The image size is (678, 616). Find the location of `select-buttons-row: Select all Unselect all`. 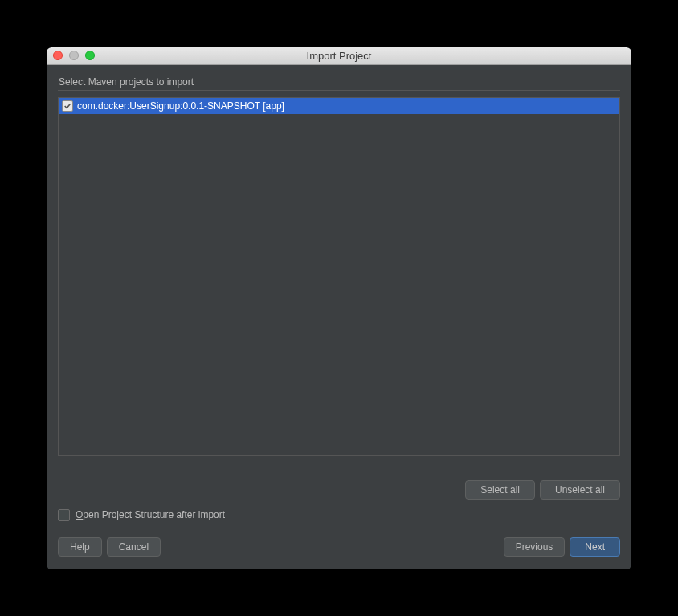

select-buttons-row: Select all Unselect all is located at coordinates (339, 490).